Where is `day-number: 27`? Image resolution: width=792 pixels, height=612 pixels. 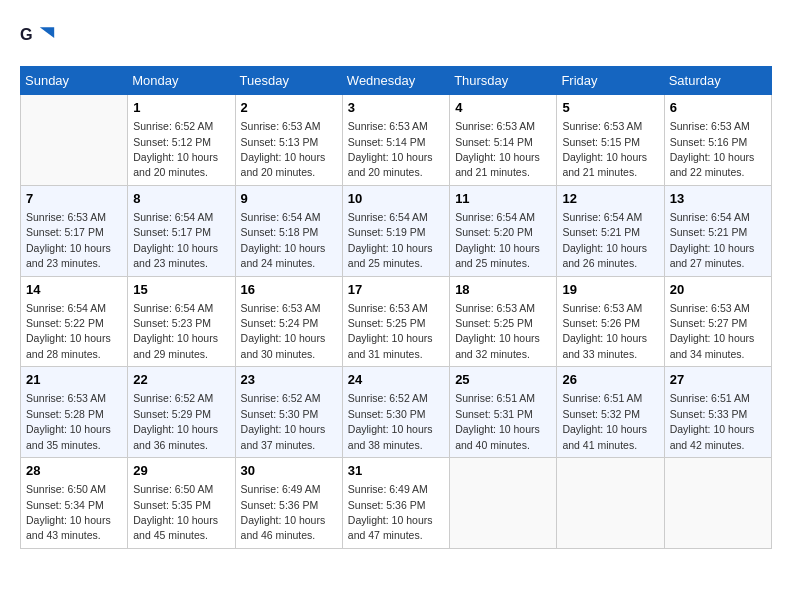 day-number: 27 is located at coordinates (718, 380).